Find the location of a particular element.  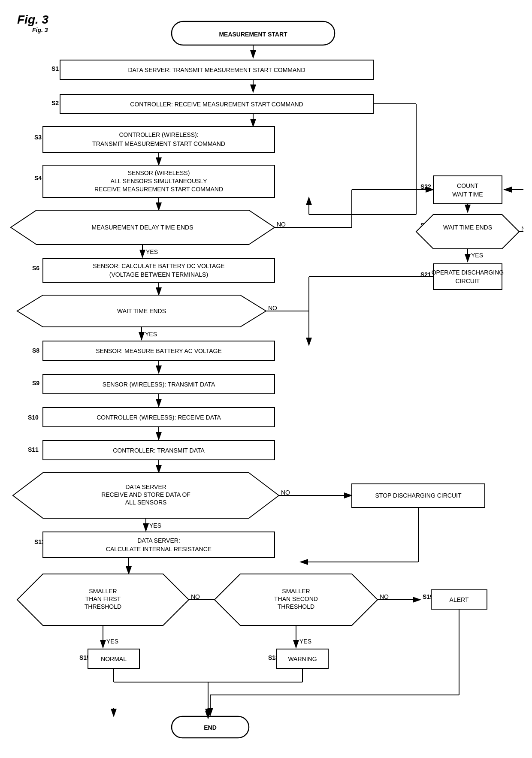

s14-yes: YES is located at coordinates (112, 641).